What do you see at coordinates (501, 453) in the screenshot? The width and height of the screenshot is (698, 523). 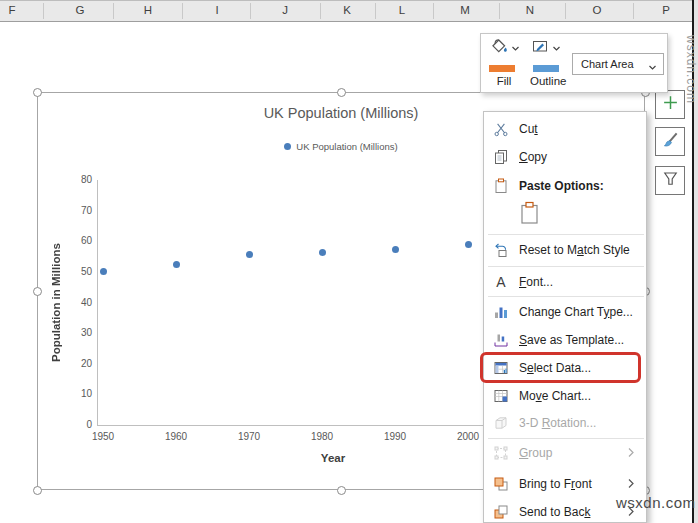 I see `group-icon` at bounding box center [501, 453].